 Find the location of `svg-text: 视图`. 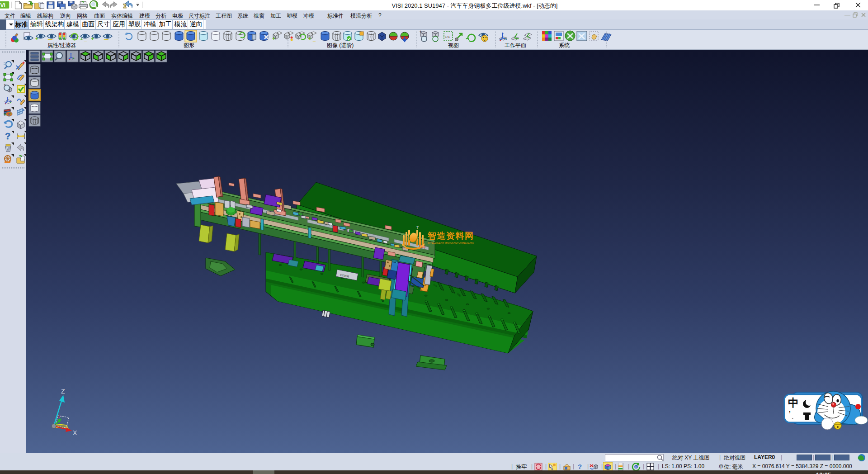

svg-text: 视图 is located at coordinates (453, 45).